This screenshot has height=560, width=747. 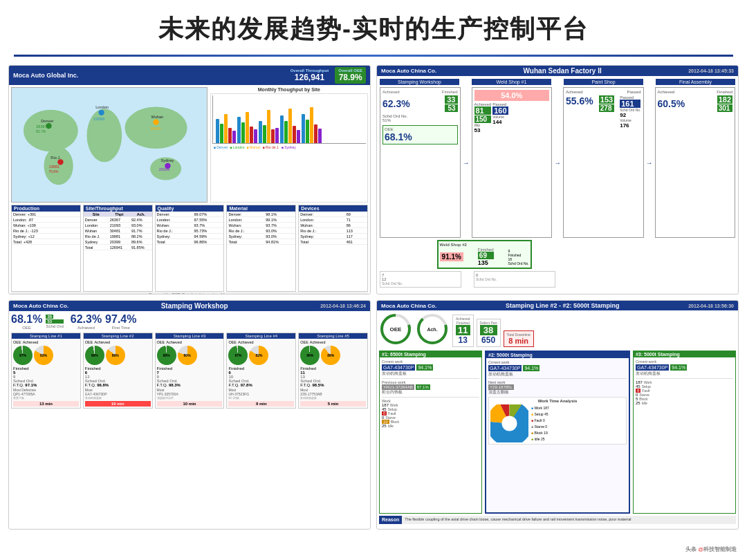 I want to click on svg-text: Wuhan, so click(x=157, y=117).